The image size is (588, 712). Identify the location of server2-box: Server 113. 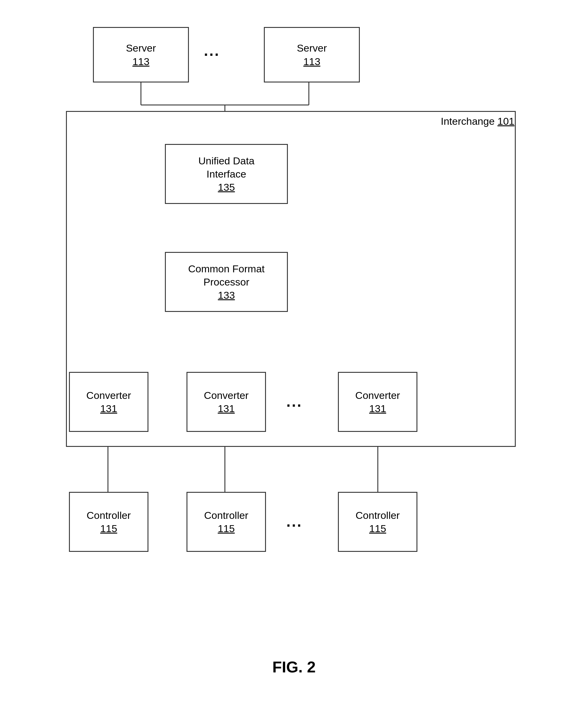
(312, 55).